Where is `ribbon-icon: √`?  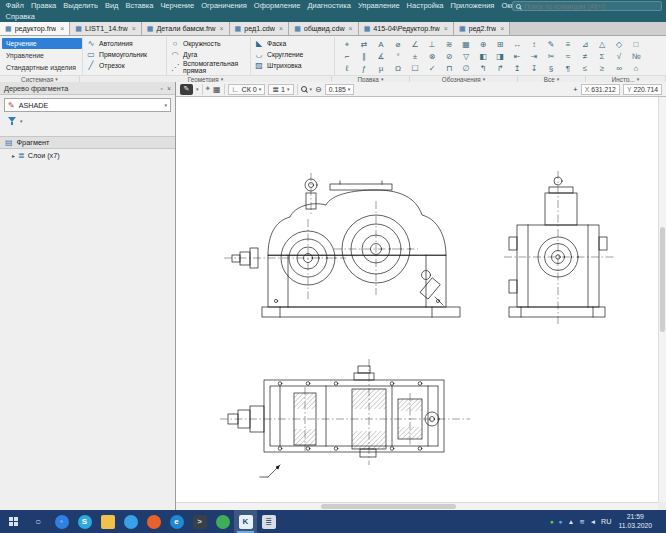
ribbon-icon: √ is located at coordinates (619, 56).